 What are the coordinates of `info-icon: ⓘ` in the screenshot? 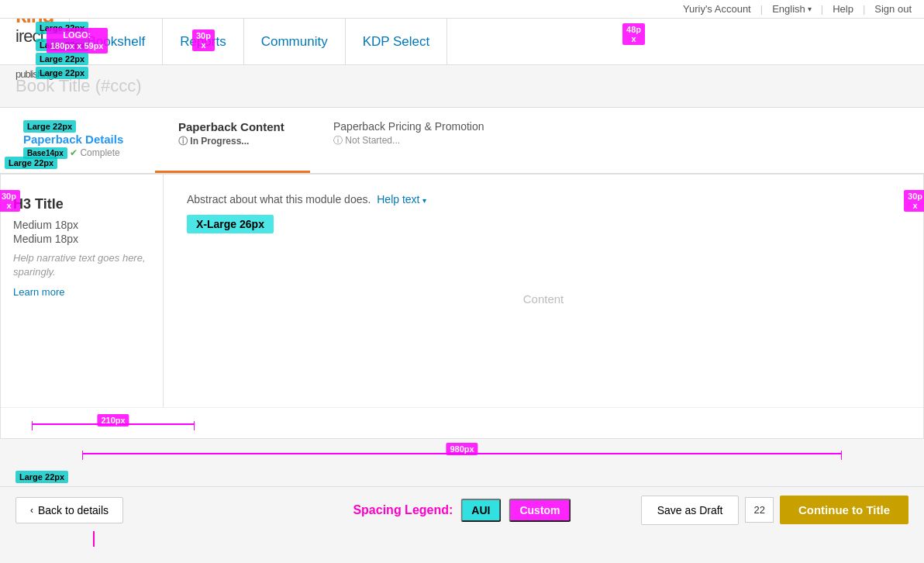 It's located at (183, 141).